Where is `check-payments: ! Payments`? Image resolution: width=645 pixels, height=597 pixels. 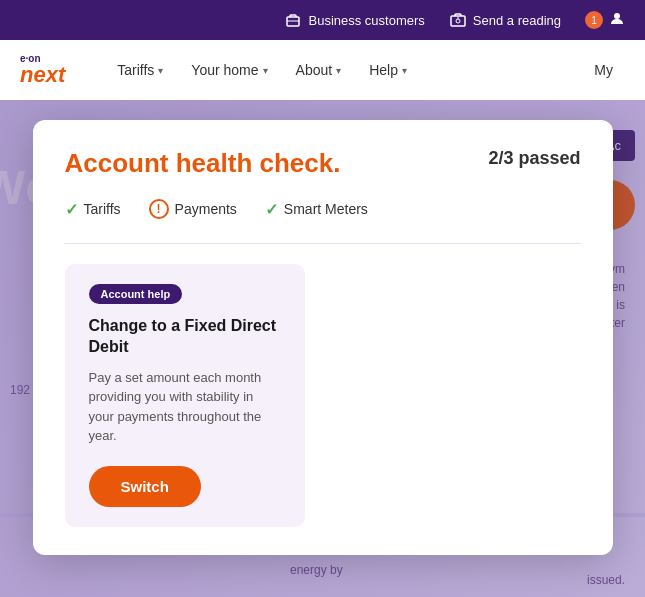
check-payments: ! Payments is located at coordinates (193, 209).